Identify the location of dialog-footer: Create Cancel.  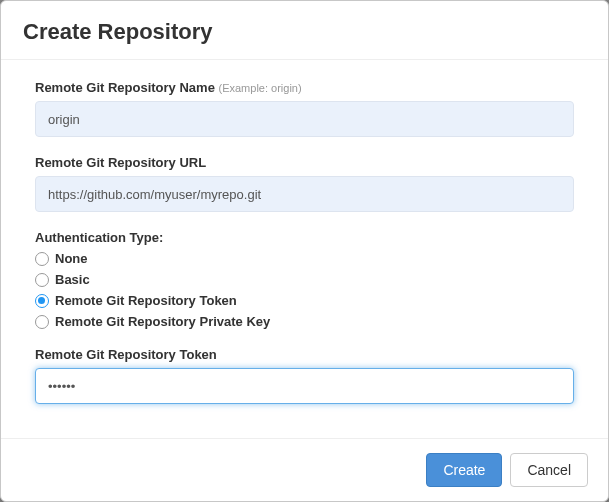
(304, 470).